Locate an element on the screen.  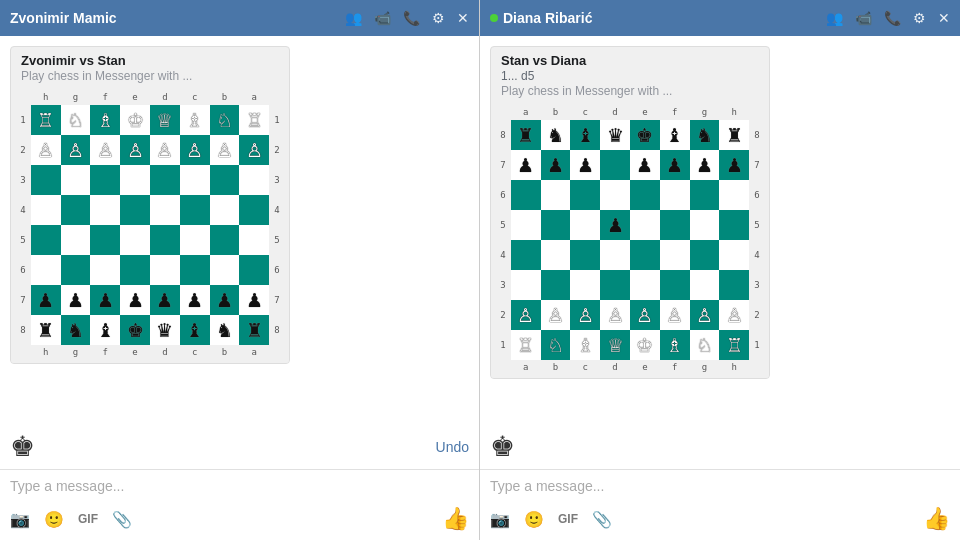
chess-game-title-1: Zvonimir vs Stan is located at coordinates (150, 60).